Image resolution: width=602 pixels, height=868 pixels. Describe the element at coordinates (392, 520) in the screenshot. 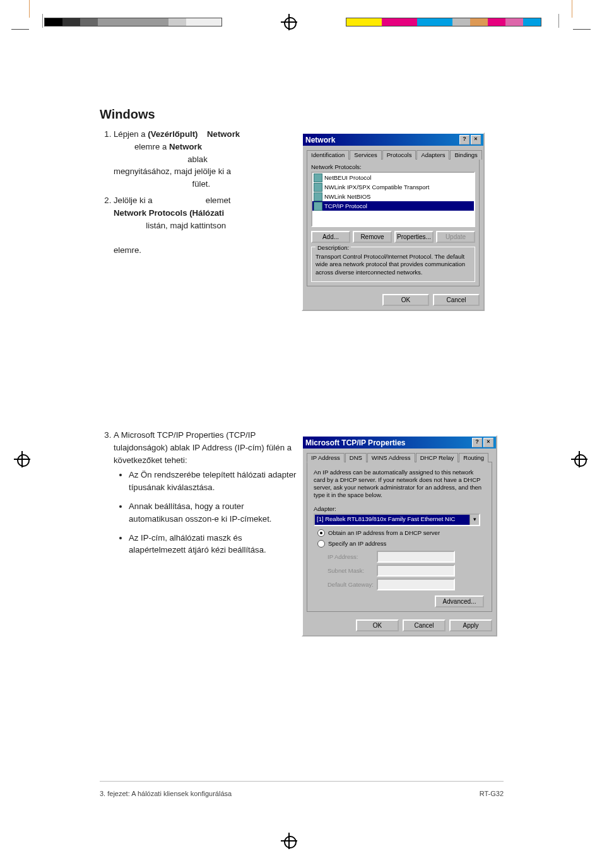

I see `adapter-value: [1] Realtek RTL8139/810x Family Fast Eth…` at that location.